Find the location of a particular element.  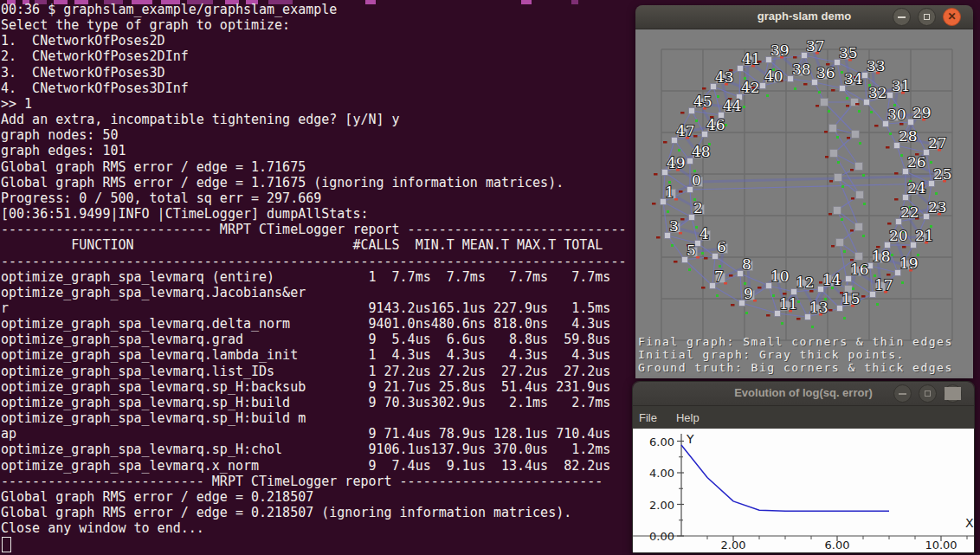

svg-text: 13 is located at coordinates (819, 307).